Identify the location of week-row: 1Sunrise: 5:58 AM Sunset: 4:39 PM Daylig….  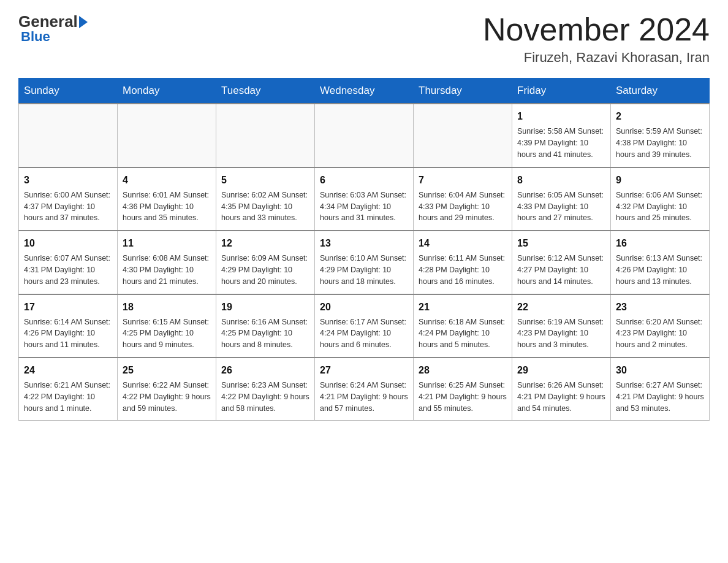
(364, 135).